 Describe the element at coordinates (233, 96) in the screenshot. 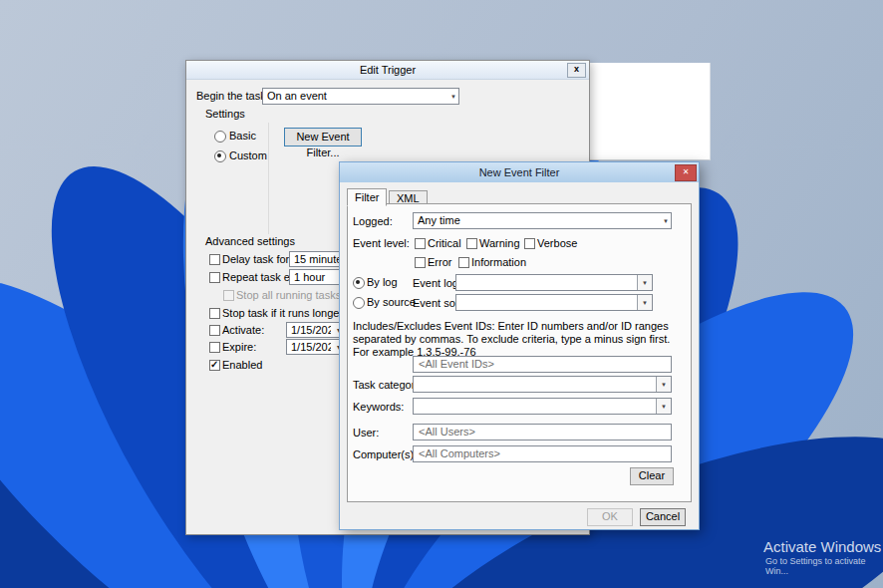

I see `begin-task-label: Begin the task:` at that location.